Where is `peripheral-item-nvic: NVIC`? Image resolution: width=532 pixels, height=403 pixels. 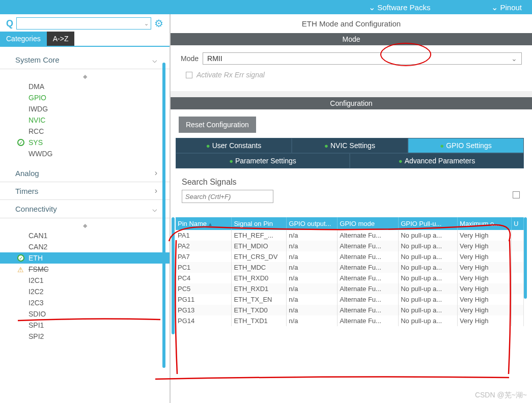 peripheral-item-nvic: NVIC is located at coordinates (85, 120).